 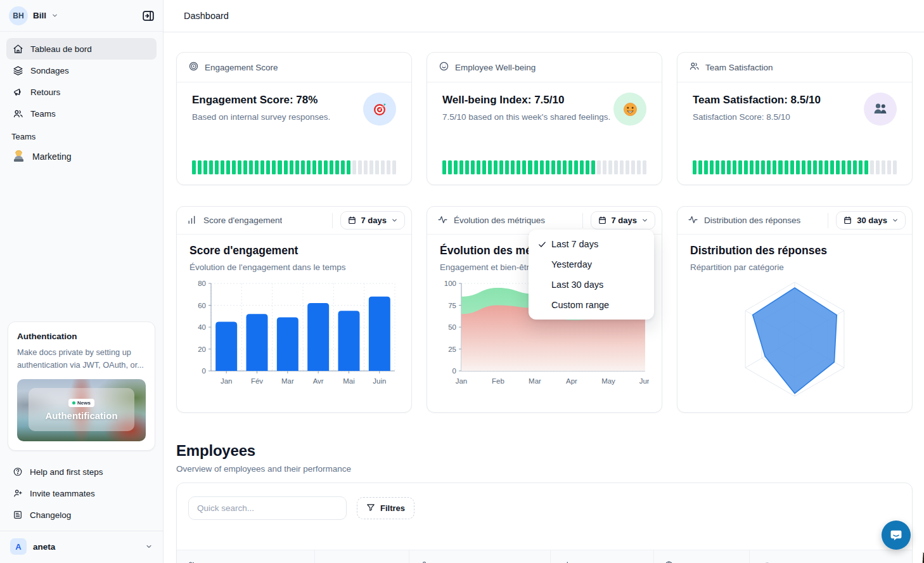 What do you see at coordinates (81, 547) in the screenshot?
I see `account-row: A aneta` at bounding box center [81, 547].